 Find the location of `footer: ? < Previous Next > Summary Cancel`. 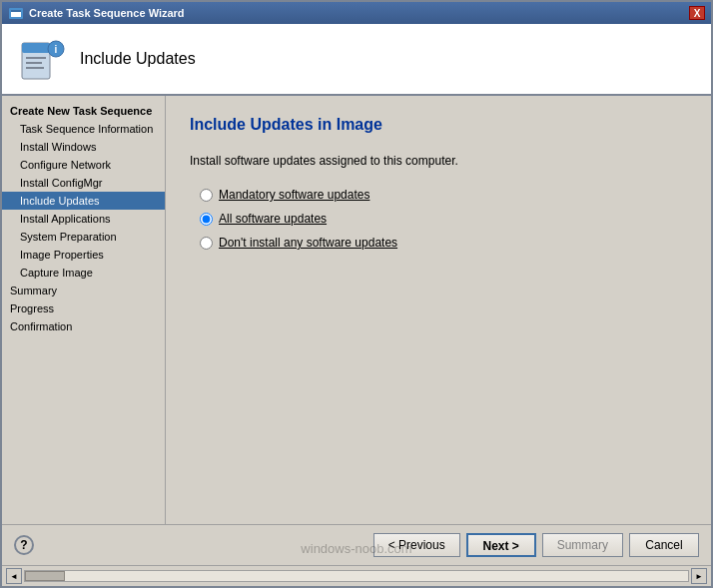

footer: ? < Previous Next > Summary Cancel is located at coordinates (356, 545).